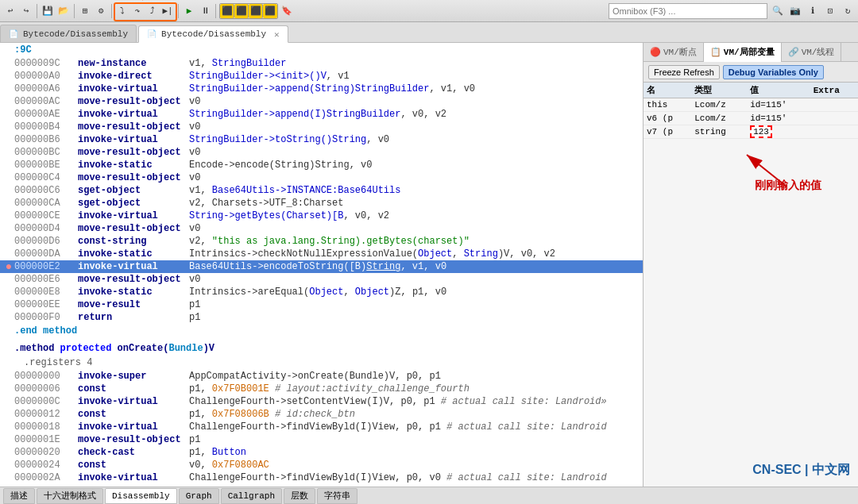  What do you see at coordinates (719, 90) in the screenshot?
I see `col-type: 类型` at bounding box center [719, 90].